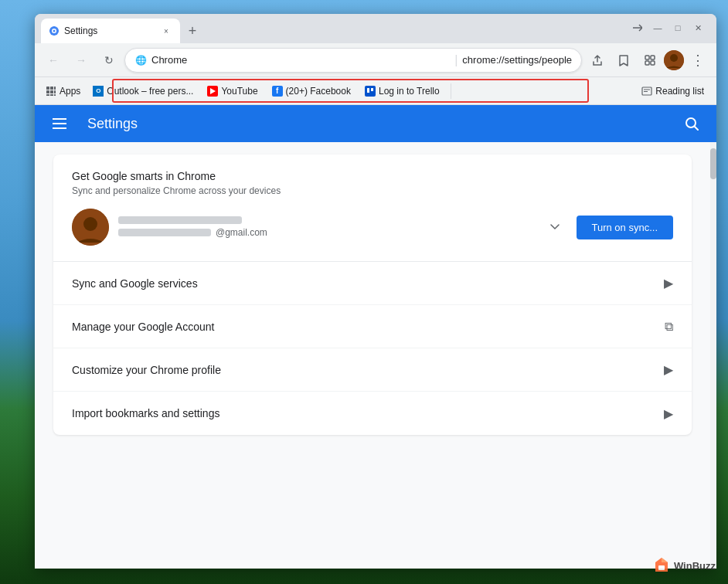 The image size is (728, 584). I want to click on window-minimize-dropdown, so click(638, 28).